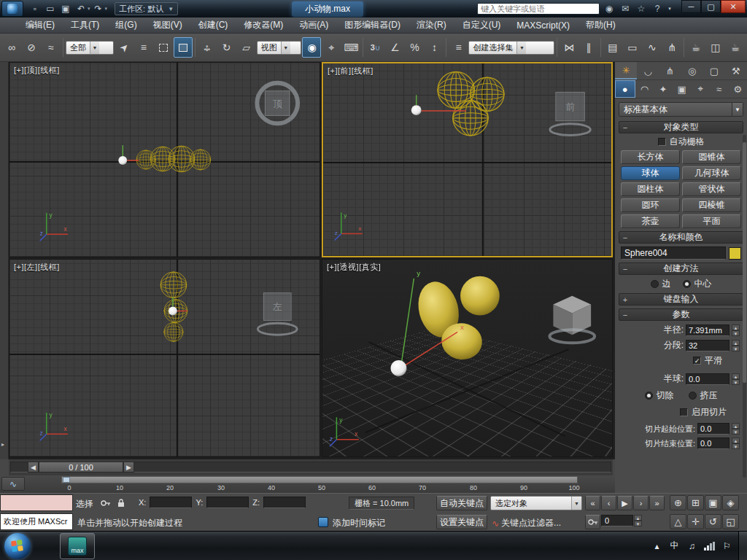  I want to click on edge-radio, so click(655, 284).